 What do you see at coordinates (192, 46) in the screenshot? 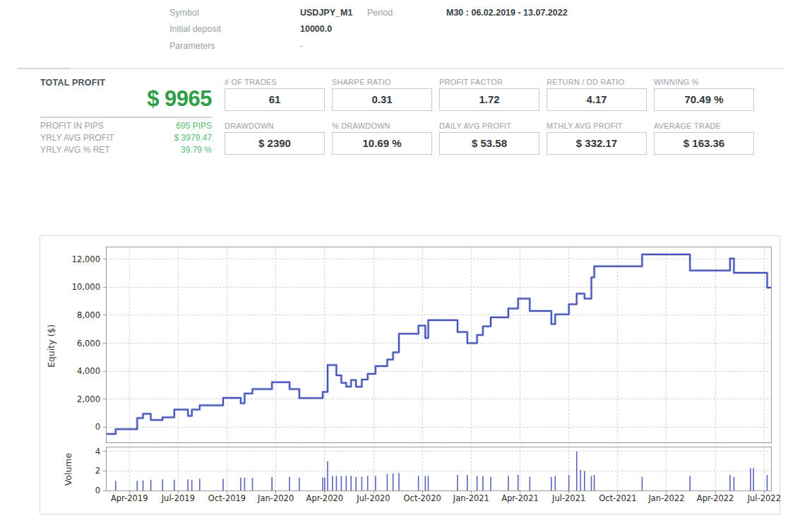
I see `parameters-label-text: Parameters` at bounding box center [192, 46].